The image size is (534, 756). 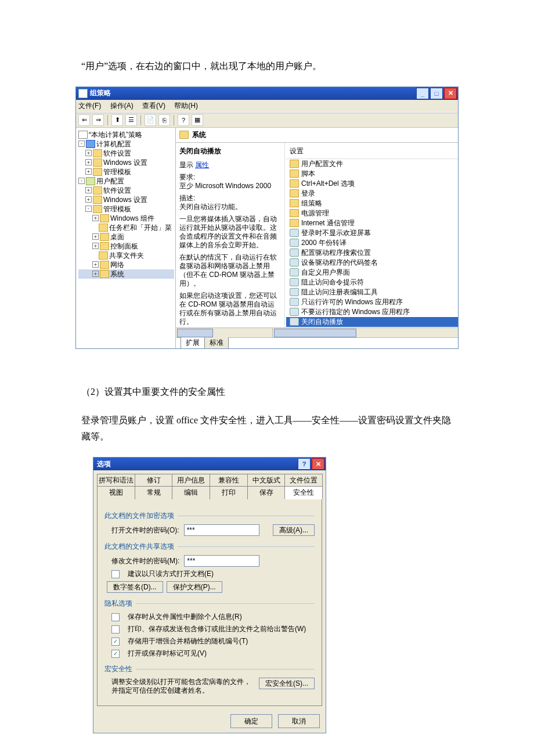 I want to click on menu-file: 文件(F), so click(x=89, y=106).